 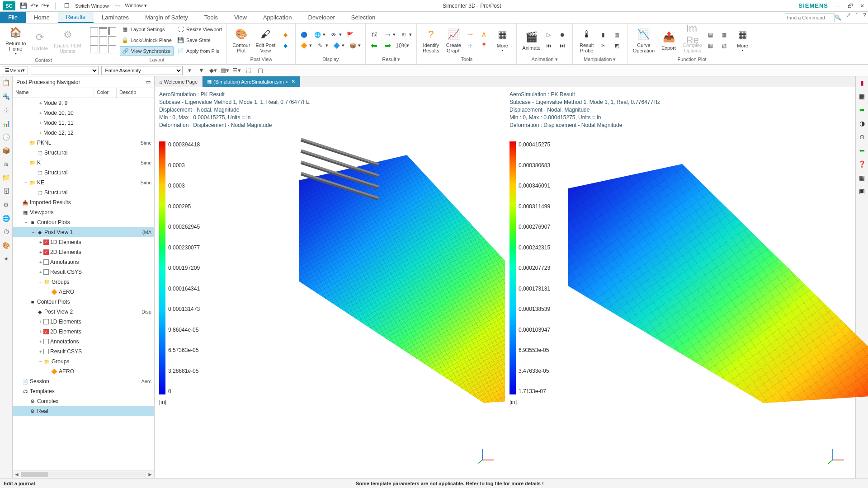 I want to click on layout-settings-button: ▦Layout Settings, so click(x=146, y=29).